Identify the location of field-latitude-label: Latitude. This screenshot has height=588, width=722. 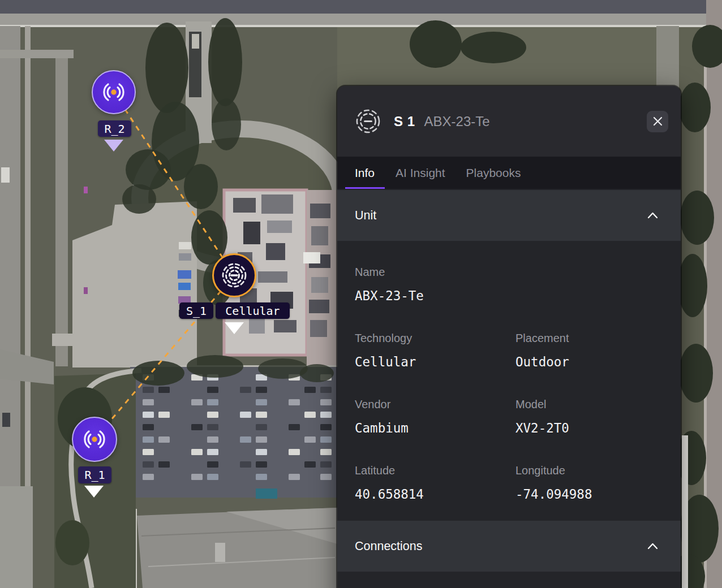
(435, 470).